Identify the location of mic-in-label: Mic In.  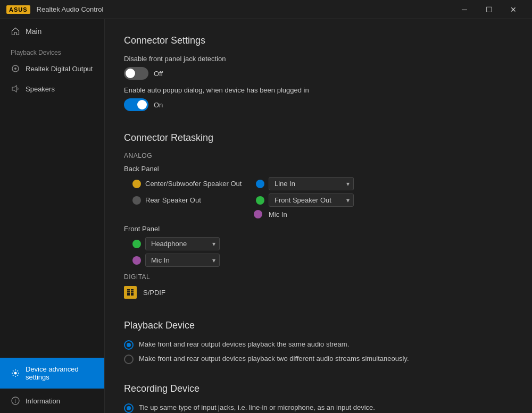
(278, 215).